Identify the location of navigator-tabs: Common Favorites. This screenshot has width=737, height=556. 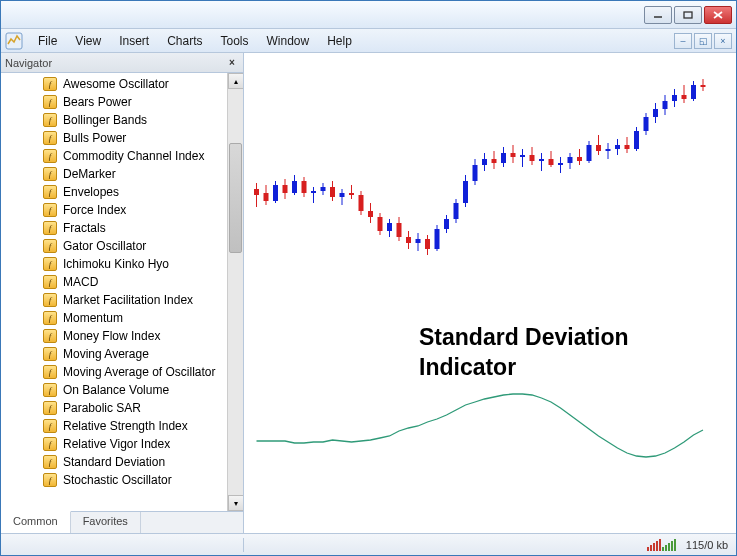
(122, 522).